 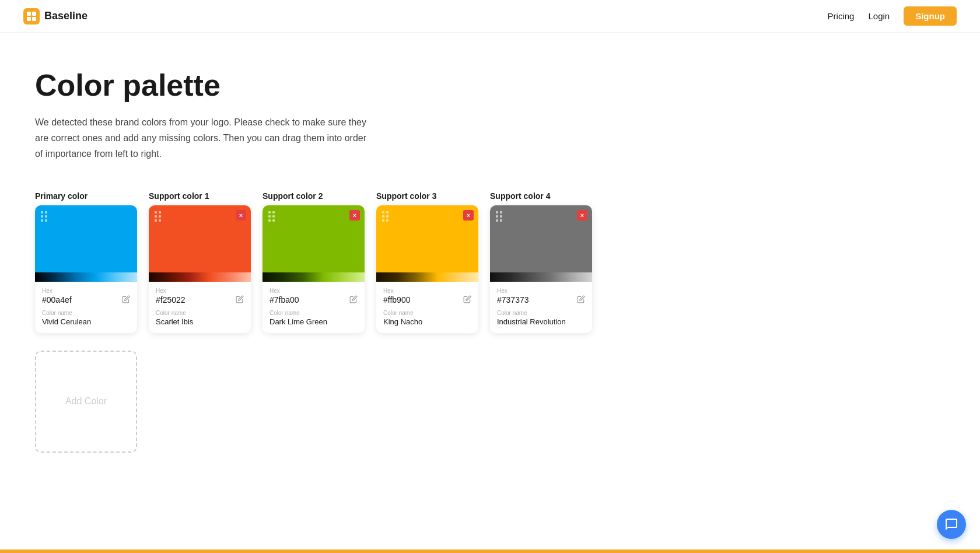 I want to click on logo-text: Baseline, so click(x=66, y=16).